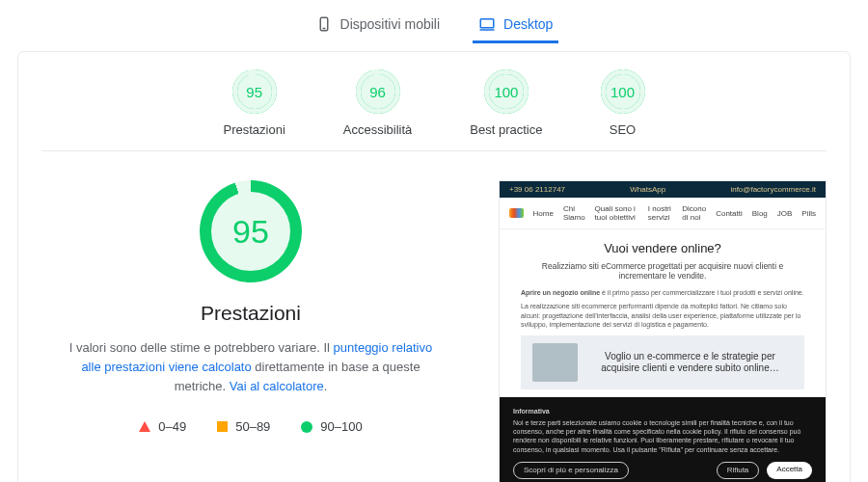 This screenshot has width=868, height=482. Describe the element at coordinates (663, 316) in the screenshot. I see `preview-line2: La realizzazione siti ecommerce performa…` at that location.